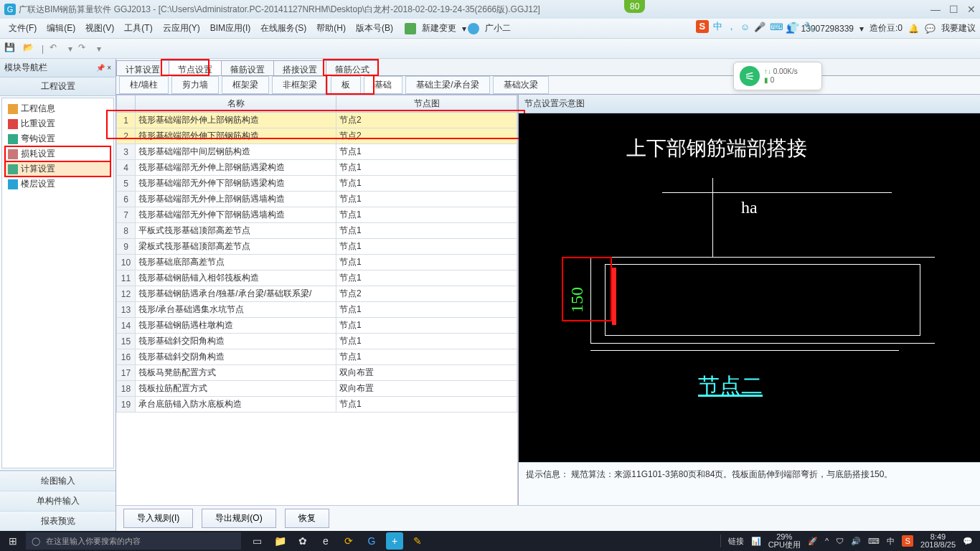 This screenshot has height=551, width=980. I want to click on menu-file: 文件(F), so click(23, 29).